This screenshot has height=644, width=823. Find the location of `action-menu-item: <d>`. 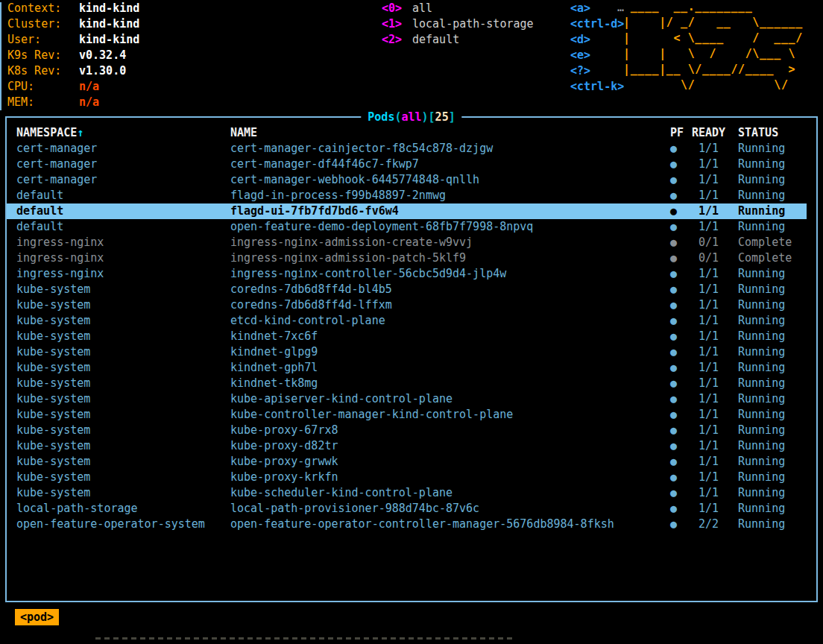

action-menu-item: <d> is located at coordinates (597, 40).